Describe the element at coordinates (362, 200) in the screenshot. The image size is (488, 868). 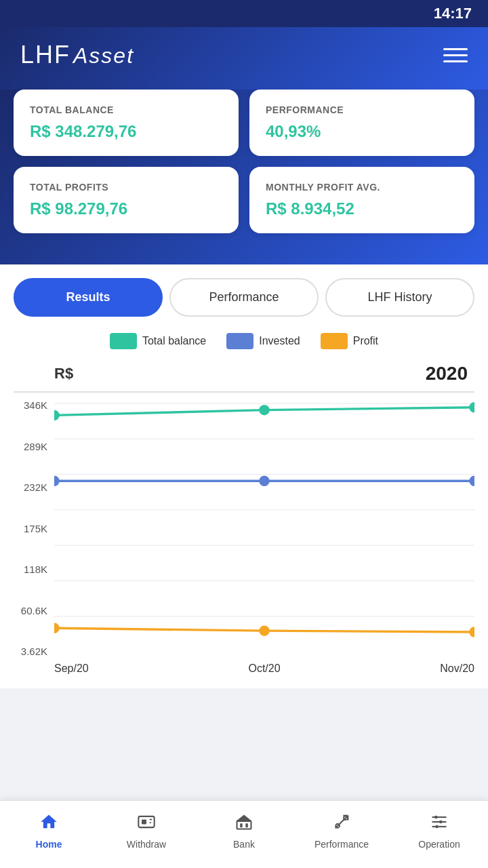
I see `monthly-profit-card: MONTHLY PROFIT AVG. R$ 8.934,52` at that location.